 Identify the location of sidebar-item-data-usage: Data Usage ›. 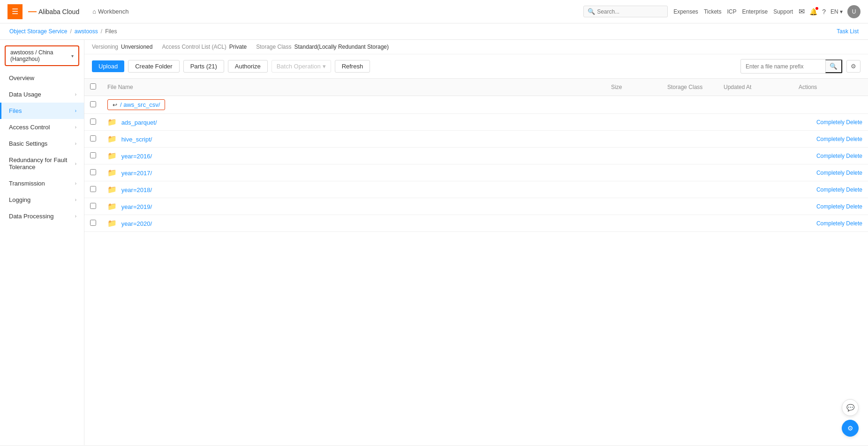
(42, 95).